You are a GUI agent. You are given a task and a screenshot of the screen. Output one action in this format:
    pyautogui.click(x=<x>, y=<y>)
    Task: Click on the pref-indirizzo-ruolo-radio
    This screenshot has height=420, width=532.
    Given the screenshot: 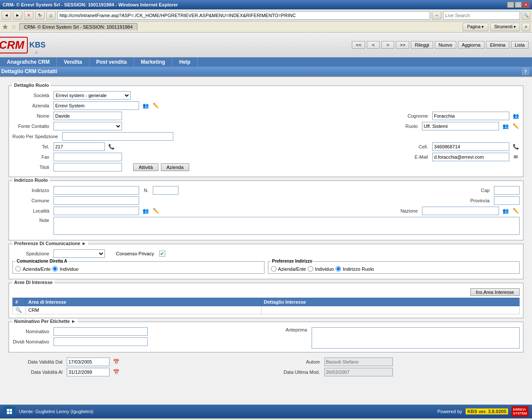 What is the action you would take?
    pyautogui.click(x=338, y=269)
    